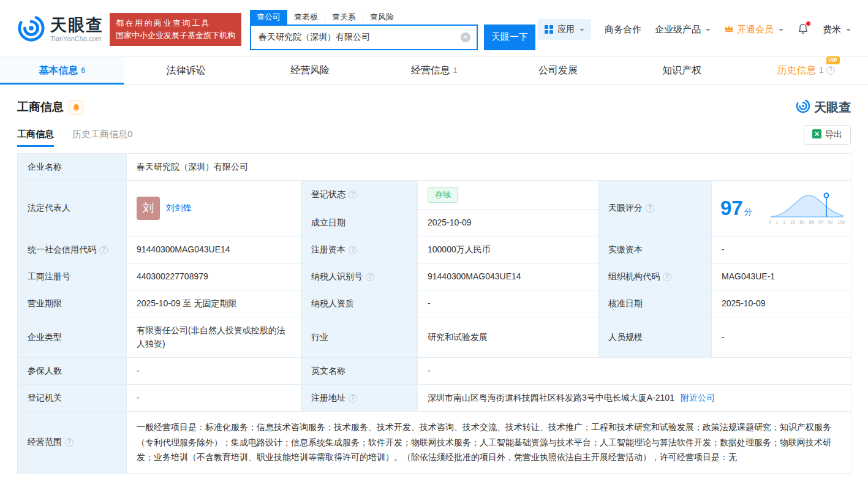 The image size is (868, 495). What do you see at coordinates (214, 277) in the screenshot?
I see `reg-number-value: 440300227708979` at bounding box center [214, 277].